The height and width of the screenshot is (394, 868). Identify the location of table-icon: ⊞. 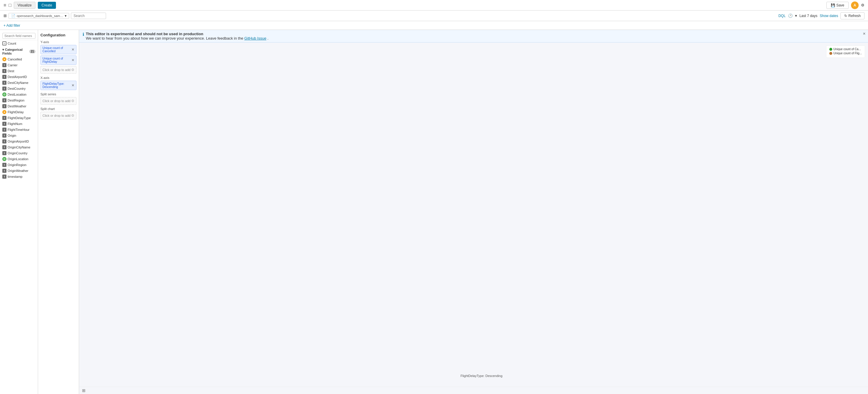
(84, 391).